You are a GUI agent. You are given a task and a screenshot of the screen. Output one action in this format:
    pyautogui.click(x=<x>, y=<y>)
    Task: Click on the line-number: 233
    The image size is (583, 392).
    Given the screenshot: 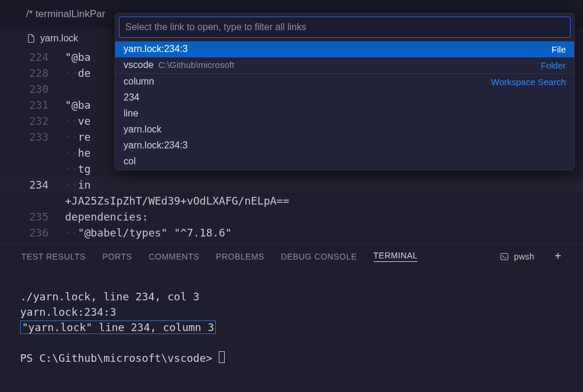 What is the action you would take?
    pyautogui.click(x=33, y=137)
    